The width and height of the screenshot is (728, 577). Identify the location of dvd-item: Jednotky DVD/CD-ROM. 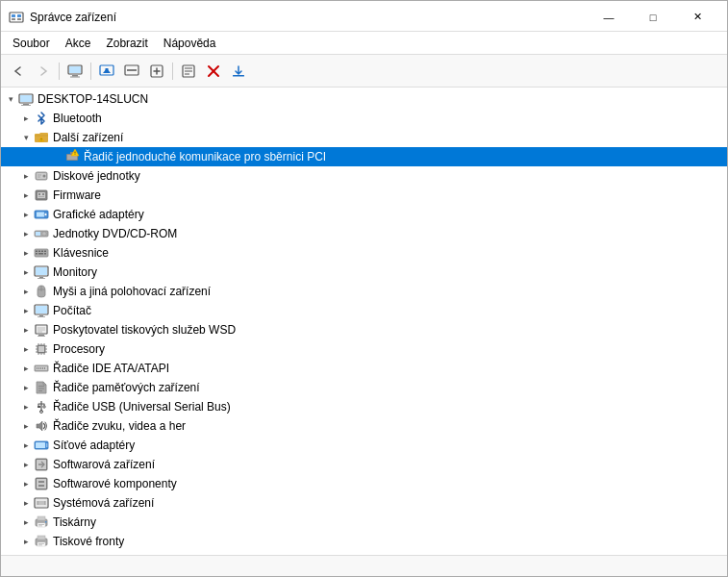
(364, 234).